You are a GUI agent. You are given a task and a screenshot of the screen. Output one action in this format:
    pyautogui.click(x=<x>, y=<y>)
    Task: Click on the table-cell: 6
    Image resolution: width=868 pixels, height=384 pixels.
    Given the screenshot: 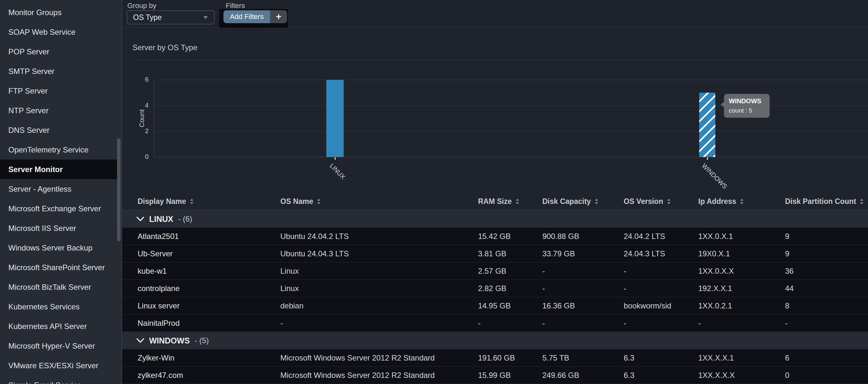 What is the action you would take?
    pyautogui.click(x=827, y=358)
    